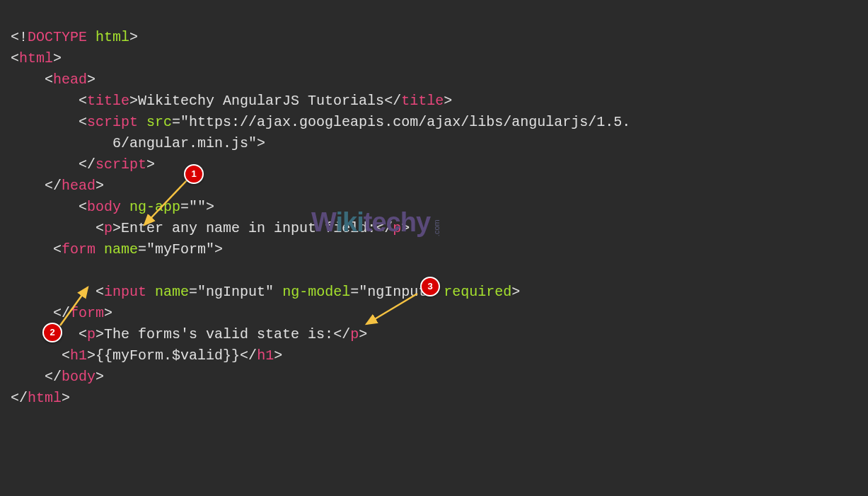 The image size is (868, 496). I want to click on annotation-badge-3: 3, so click(430, 287).